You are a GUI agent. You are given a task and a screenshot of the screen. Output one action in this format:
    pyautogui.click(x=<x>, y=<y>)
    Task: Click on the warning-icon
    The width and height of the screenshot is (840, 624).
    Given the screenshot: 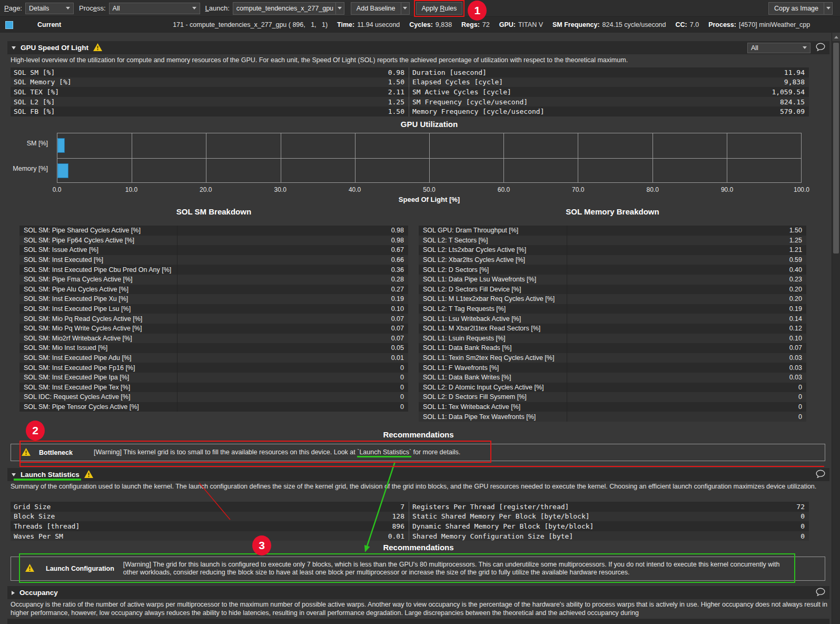 What is the action you would take?
    pyautogui.click(x=88, y=475)
    